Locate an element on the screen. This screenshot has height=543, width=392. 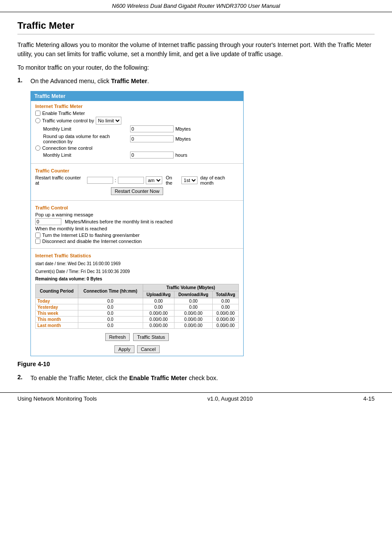
table-row: Yesterday 0.0 0.00 0.00 0.00 is located at coordinates (137, 307).